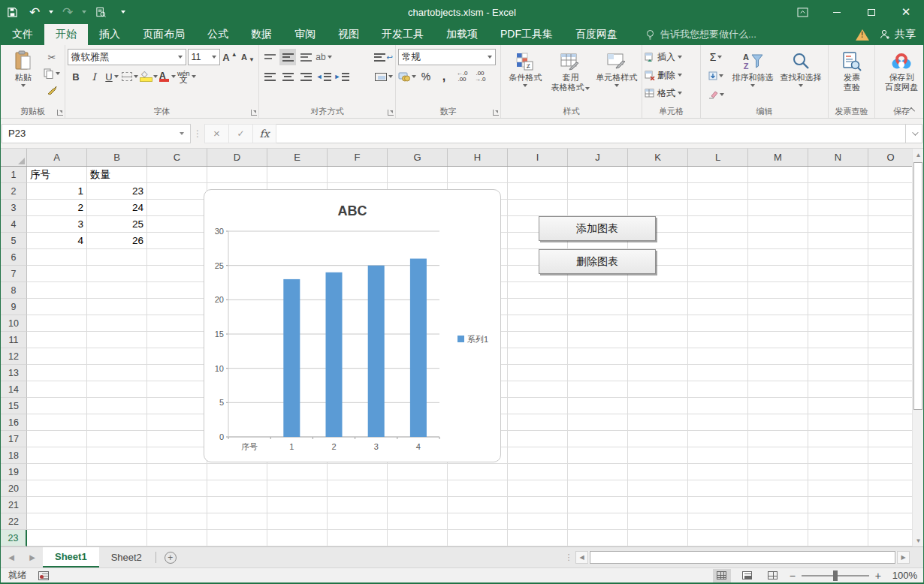 This screenshot has width=924, height=584. I want to click on page-break-view-icon, so click(773, 576).